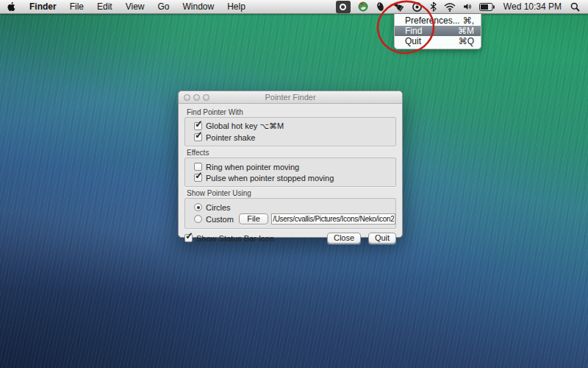  What do you see at coordinates (295, 137) in the screenshot?
I see `checkbox-pointer-shake: ✓ Pointer shake` at bounding box center [295, 137].